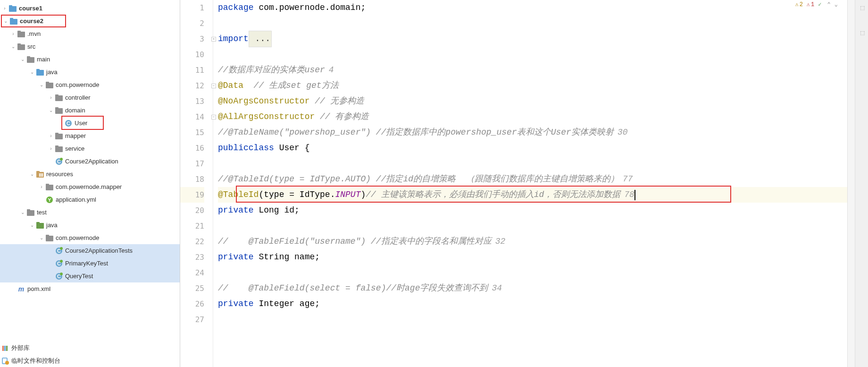  I want to click on line-number: 16, so click(192, 148).